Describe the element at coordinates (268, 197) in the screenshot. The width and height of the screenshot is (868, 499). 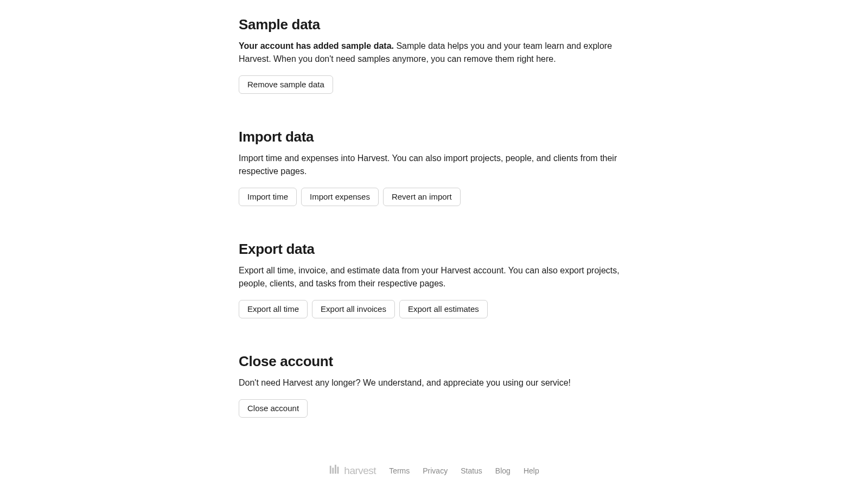
I see `import-time-button: Import time` at that location.